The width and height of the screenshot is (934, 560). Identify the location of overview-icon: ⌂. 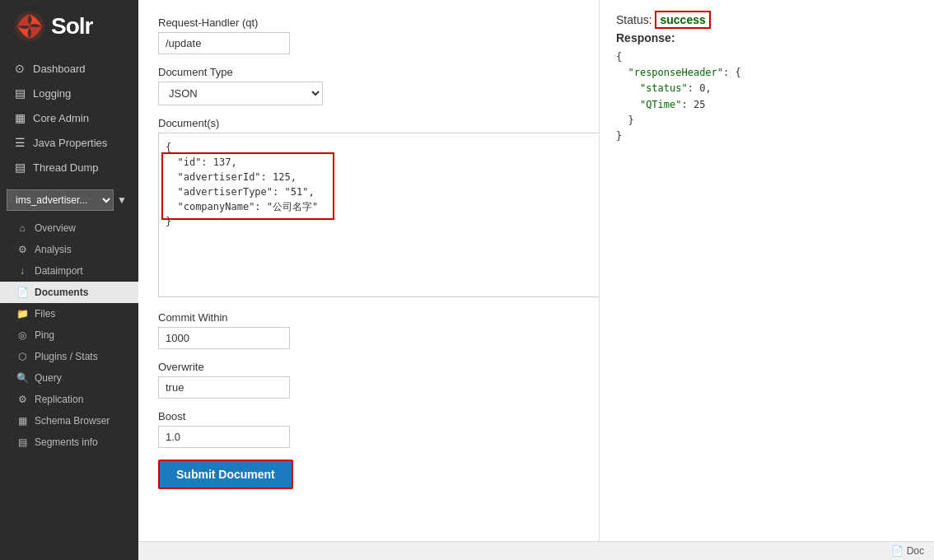
(22, 228).